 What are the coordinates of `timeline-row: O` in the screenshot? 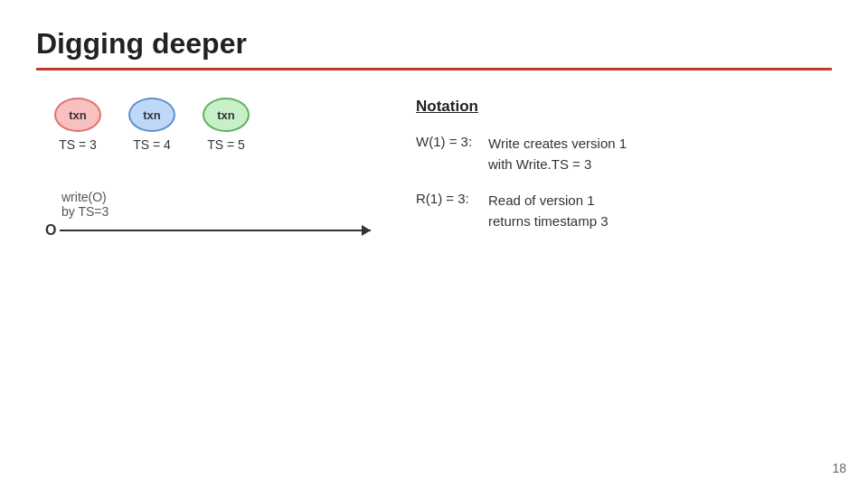 It's located at (208, 230).